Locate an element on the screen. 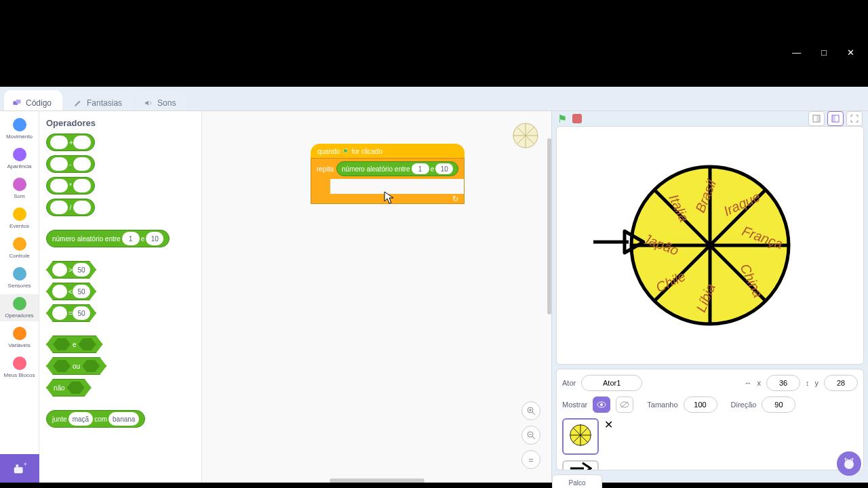 This screenshot has width=868, height=488. stage-large-button is located at coordinates (835, 119).